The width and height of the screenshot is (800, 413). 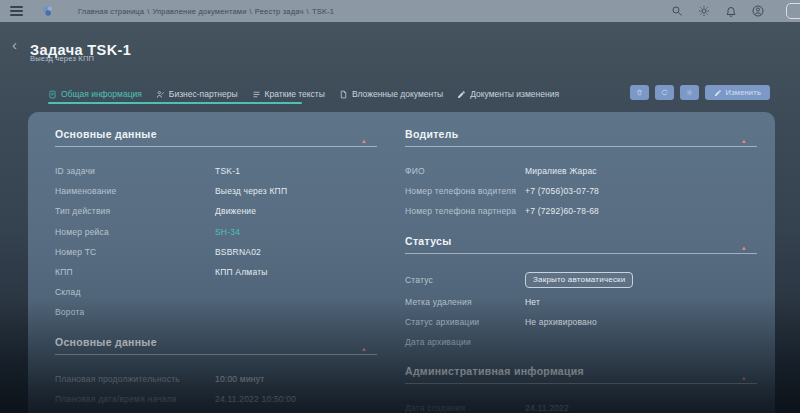 I want to click on field-label: КПП, so click(x=135, y=272).